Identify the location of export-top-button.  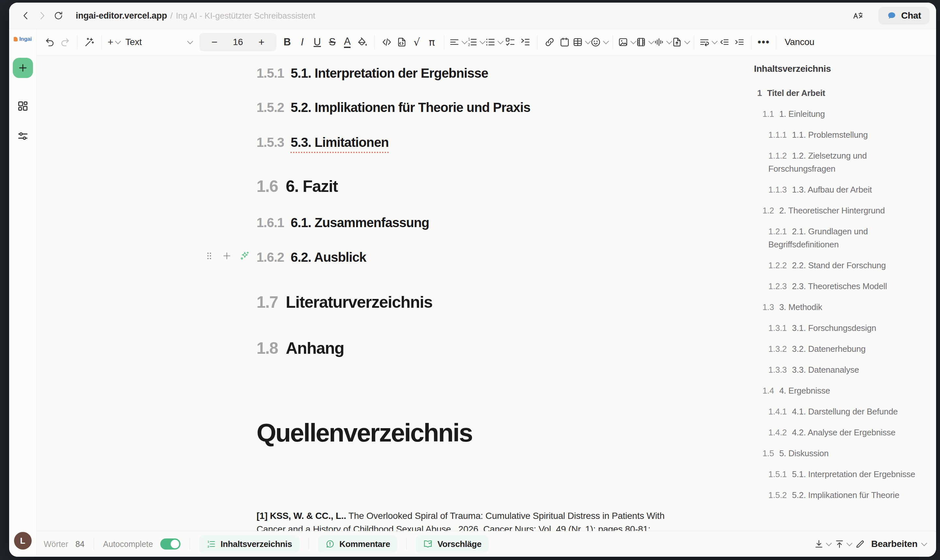
(843, 544).